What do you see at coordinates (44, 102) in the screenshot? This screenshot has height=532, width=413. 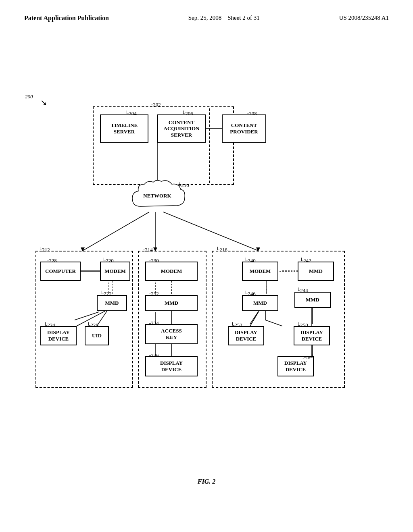 I see `arrow-200: ↘` at bounding box center [44, 102].